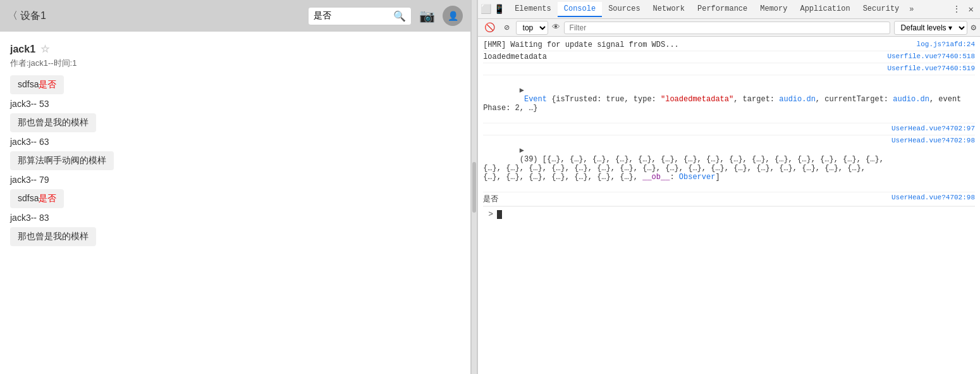 The width and height of the screenshot is (980, 374). I want to click on top-bar: 〈 设备1 🔍 📷 👤, so click(235, 16).